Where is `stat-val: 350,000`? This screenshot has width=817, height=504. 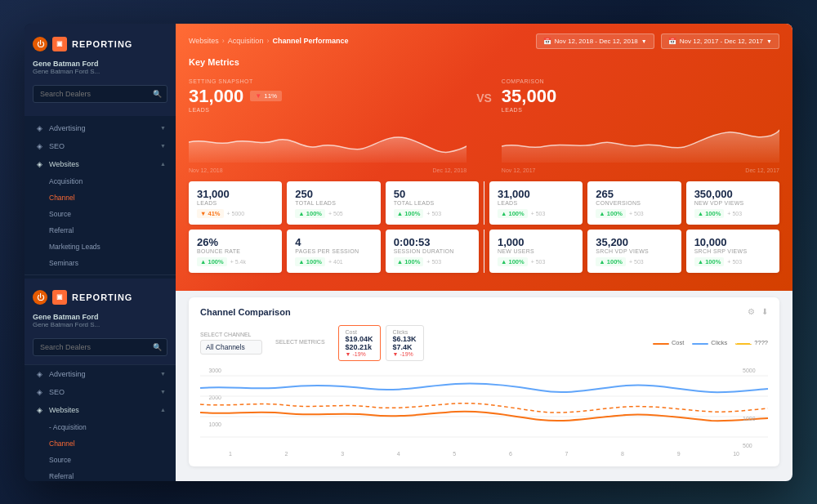 stat-val: 350,000 is located at coordinates (733, 194).